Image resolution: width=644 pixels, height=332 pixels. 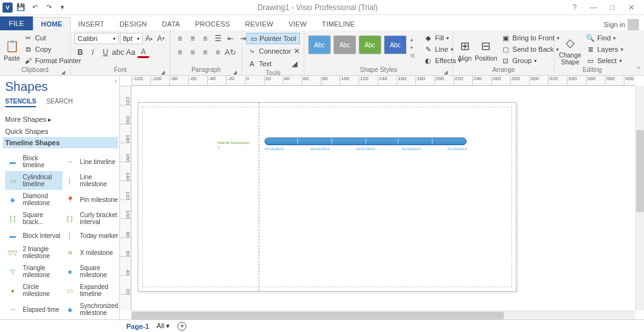 I want to click on shape-item: ■Square milestone, so click(x=91, y=271).